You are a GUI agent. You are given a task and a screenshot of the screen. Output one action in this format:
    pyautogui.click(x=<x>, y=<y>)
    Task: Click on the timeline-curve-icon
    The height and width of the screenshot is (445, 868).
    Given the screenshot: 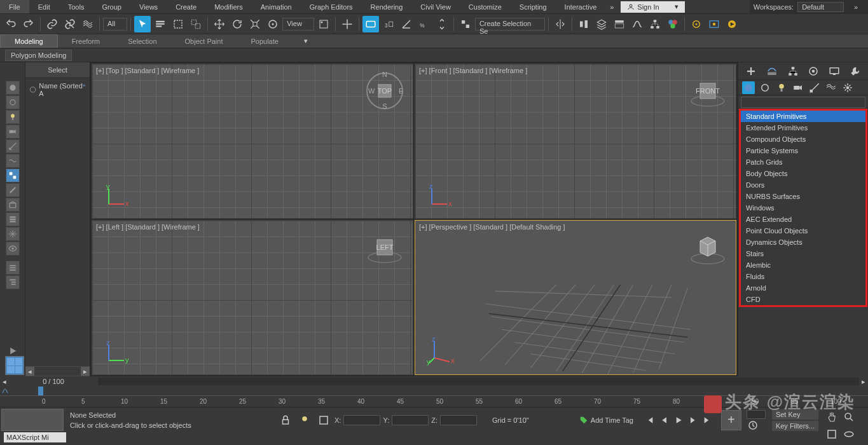 What is the action you would take?
    pyautogui.click(x=5, y=391)
    